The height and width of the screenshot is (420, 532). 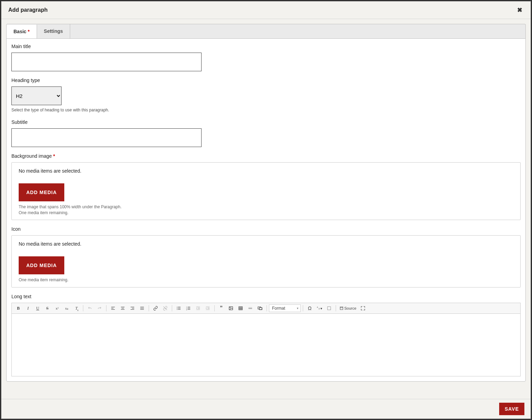 What do you see at coordinates (250, 308) in the screenshot?
I see `horizontal-rule-icon` at bounding box center [250, 308].